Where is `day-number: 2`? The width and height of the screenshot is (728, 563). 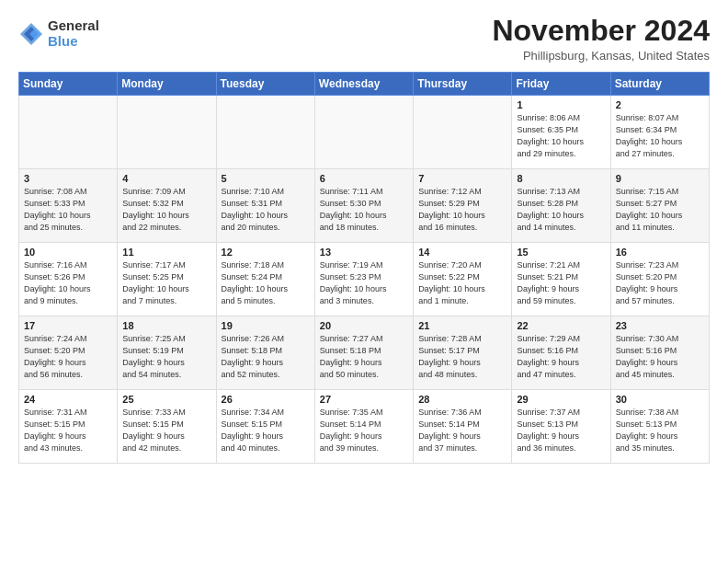 day-number: 2 is located at coordinates (660, 105).